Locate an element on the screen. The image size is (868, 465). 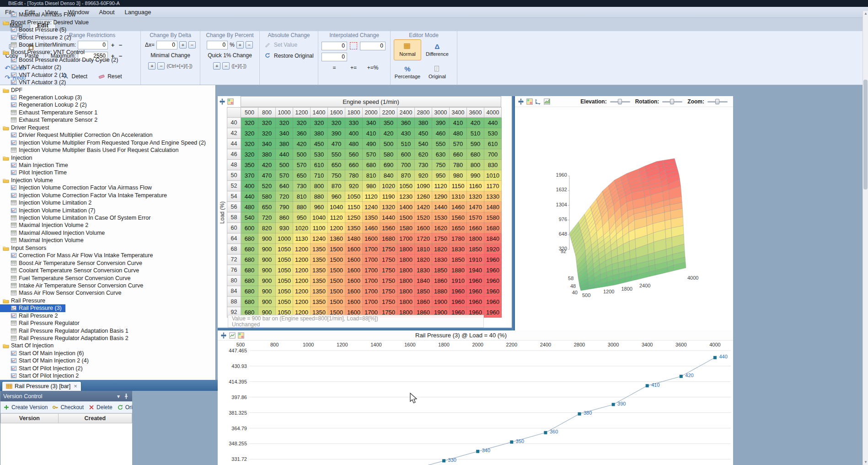
column-header: 1200 is located at coordinates (302, 113).